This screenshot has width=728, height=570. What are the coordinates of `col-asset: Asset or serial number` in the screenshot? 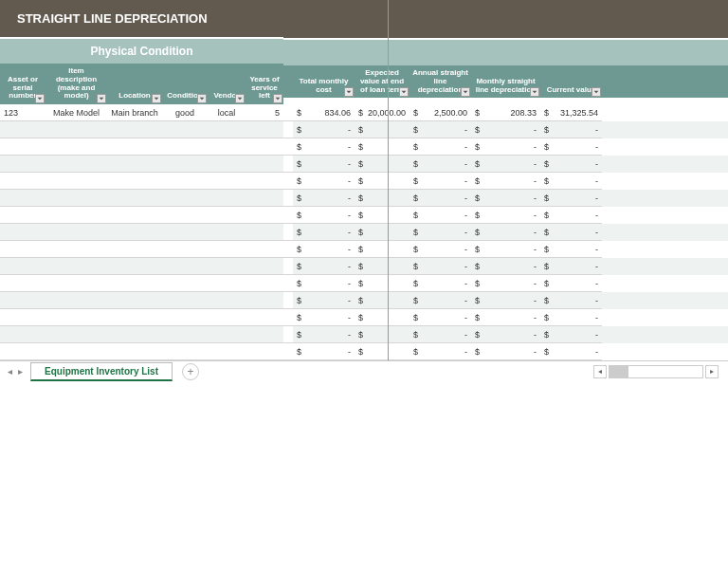 It's located at (23, 88).